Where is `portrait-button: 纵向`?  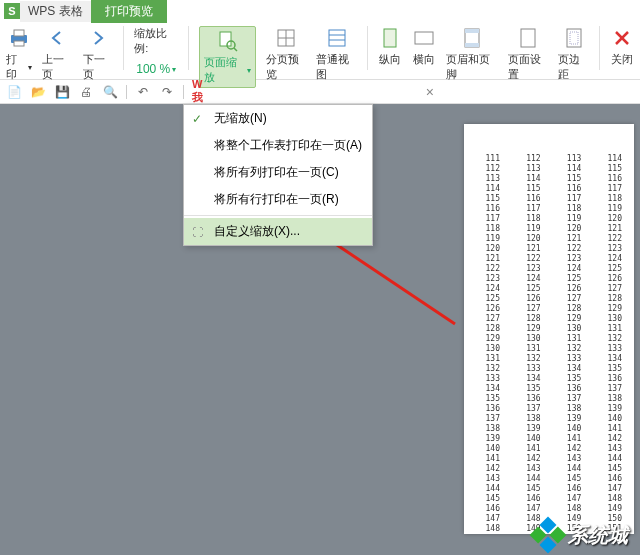 portrait-button: 纵向 is located at coordinates (390, 46).